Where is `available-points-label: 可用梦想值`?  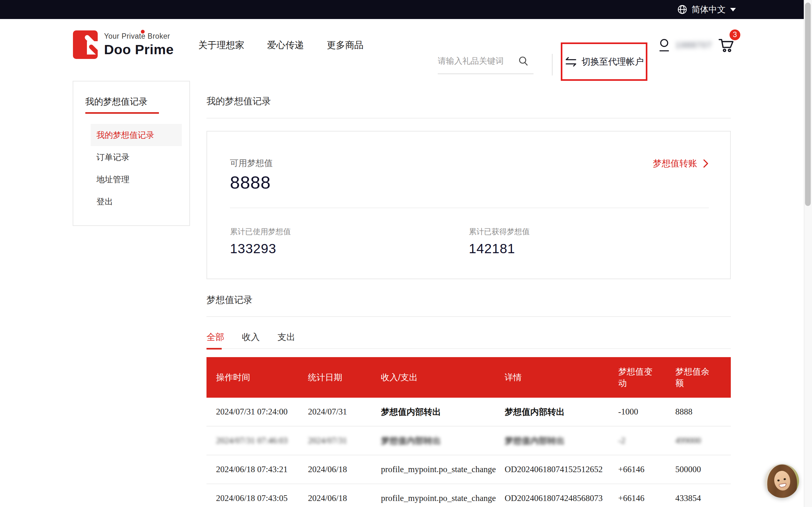
available-points-label: 可用梦想值 is located at coordinates (251, 163).